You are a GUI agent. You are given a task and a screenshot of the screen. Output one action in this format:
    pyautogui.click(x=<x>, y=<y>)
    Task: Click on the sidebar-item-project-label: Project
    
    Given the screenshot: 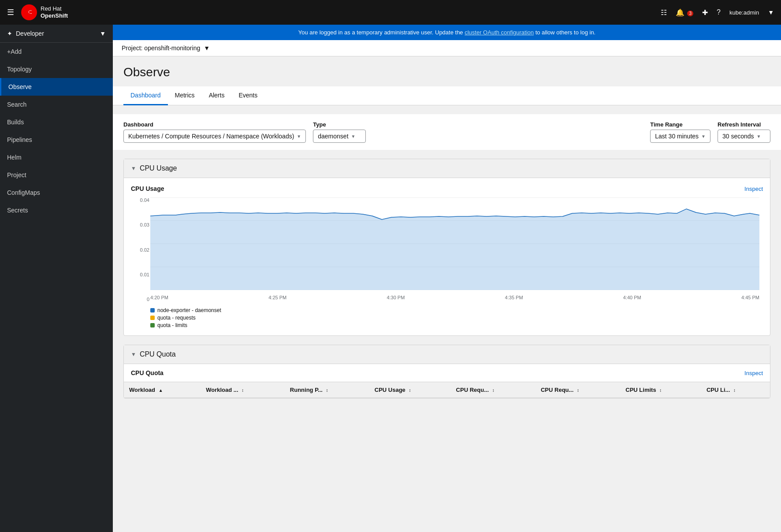 What is the action you would take?
    pyautogui.click(x=17, y=175)
    